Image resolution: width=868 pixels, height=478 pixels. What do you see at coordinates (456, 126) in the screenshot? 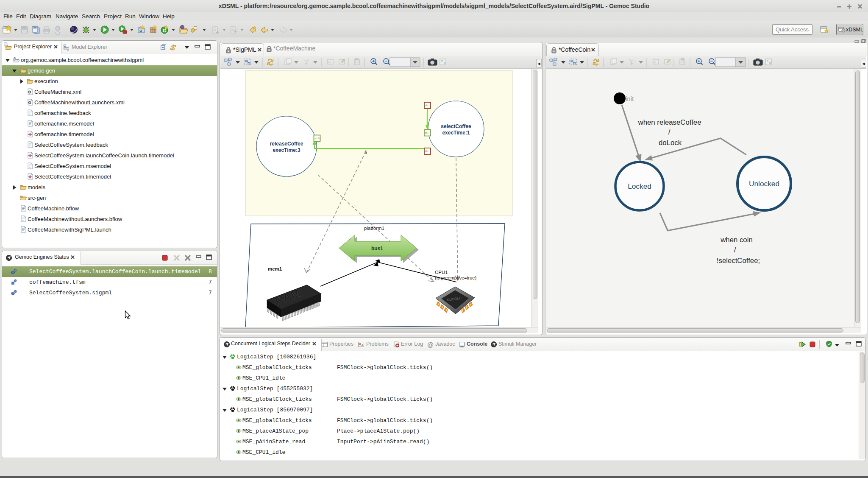
I see `svg-text: selectCoffee` at bounding box center [456, 126].